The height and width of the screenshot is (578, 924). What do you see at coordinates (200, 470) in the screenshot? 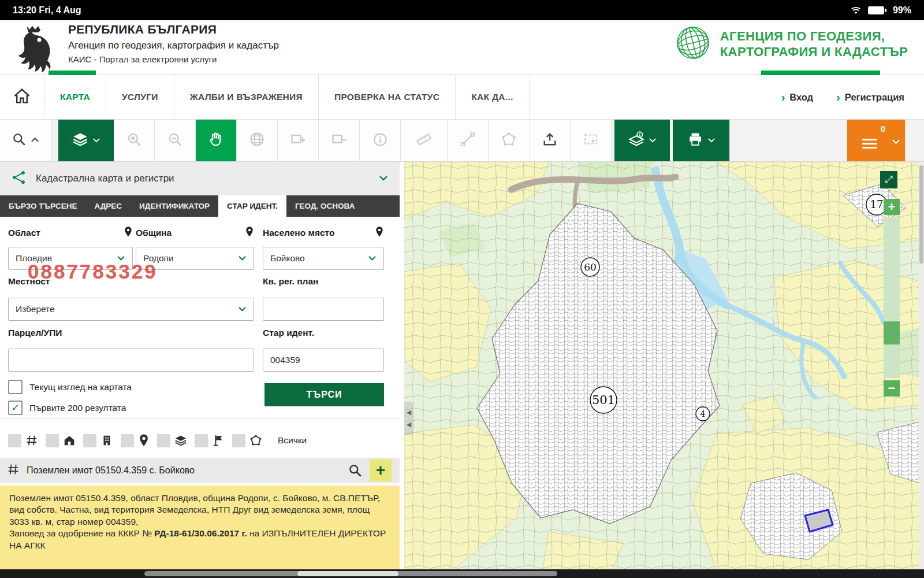
I see `result-row: Поземлен имот 05150.4.359 с. Бойково +` at bounding box center [200, 470].